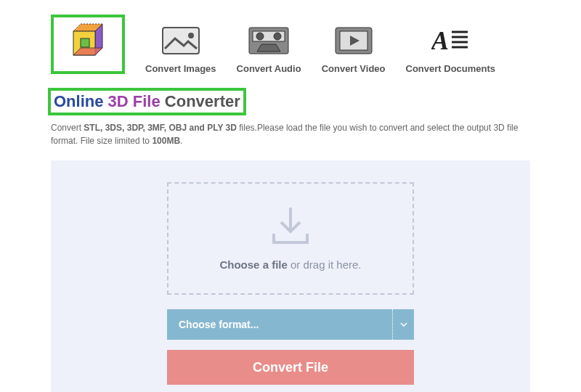 The image size is (581, 392). What do you see at coordinates (354, 68) in the screenshot?
I see `nav-label: Convert Video` at bounding box center [354, 68].